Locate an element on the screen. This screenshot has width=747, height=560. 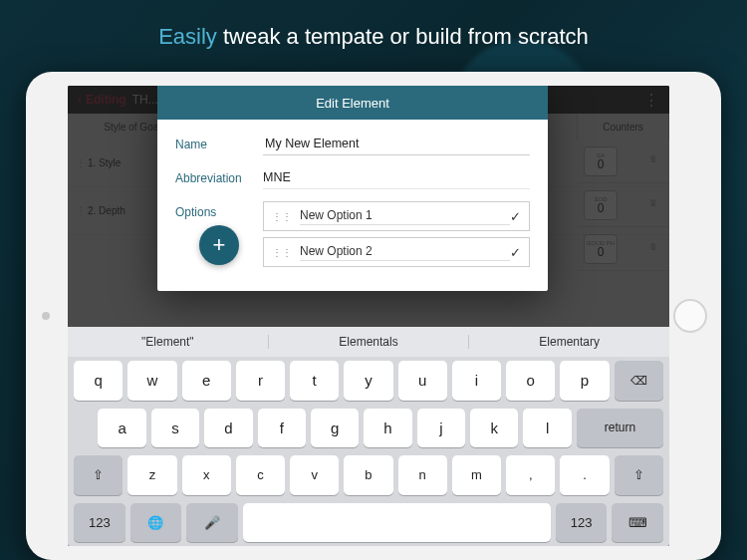
key-n: n is located at coordinates (422, 475).